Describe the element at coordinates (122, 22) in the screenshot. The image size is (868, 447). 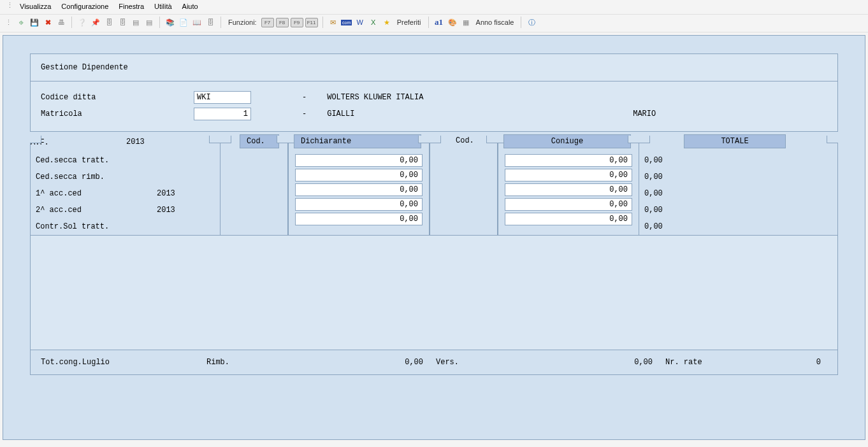
I see `db2-icon: 🗄` at that location.